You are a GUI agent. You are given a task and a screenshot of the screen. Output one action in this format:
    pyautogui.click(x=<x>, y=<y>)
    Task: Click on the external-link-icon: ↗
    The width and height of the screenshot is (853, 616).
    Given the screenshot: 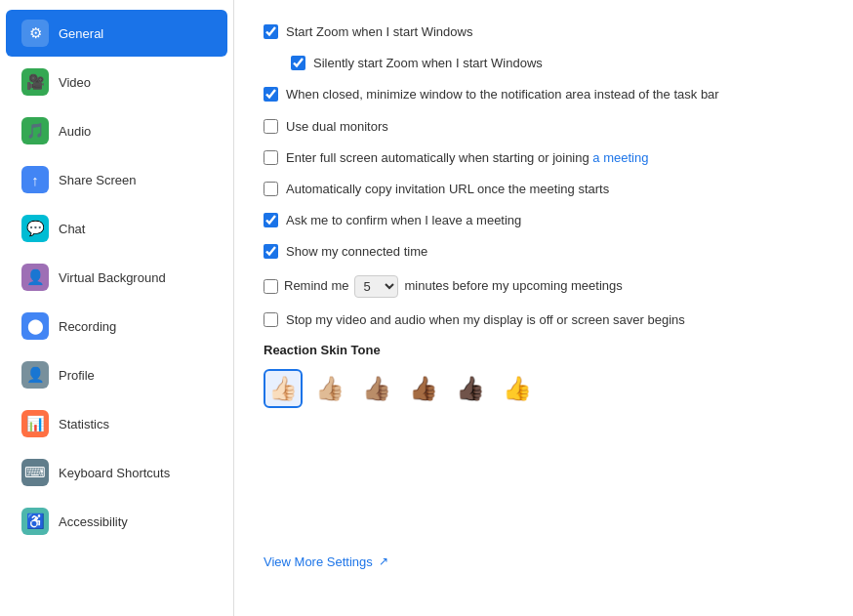 What is the action you would take?
    pyautogui.click(x=384, y=561)
    